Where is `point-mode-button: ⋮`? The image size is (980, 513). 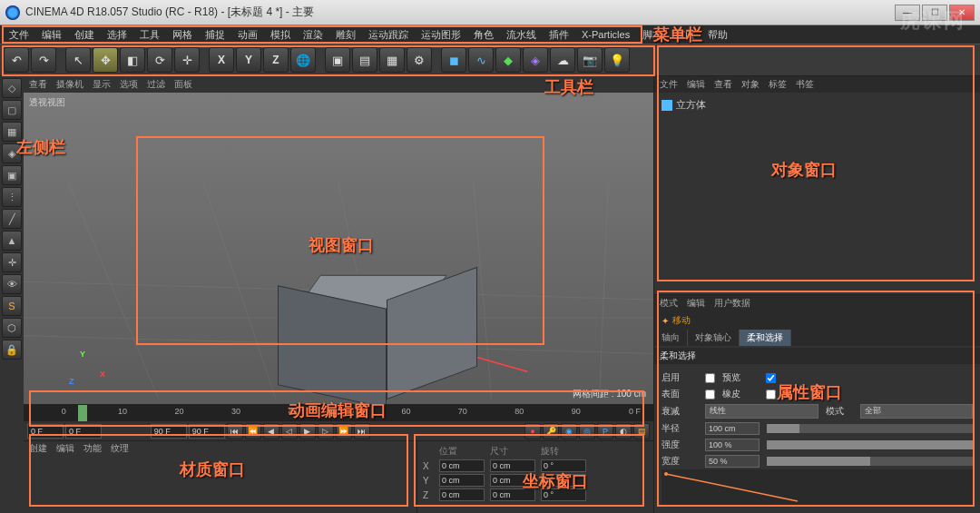 point-mode-button: ⋮ is located at coordinates (12, 197).